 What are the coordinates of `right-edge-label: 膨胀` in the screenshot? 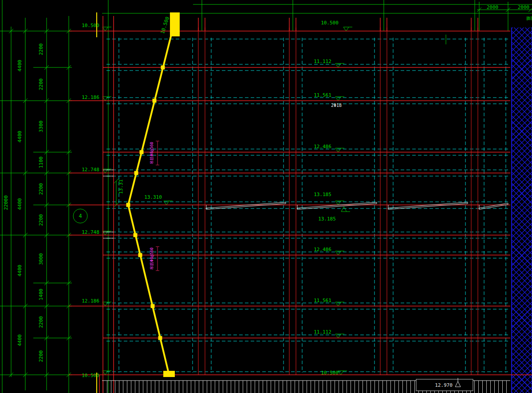 It's located at (529, 19).